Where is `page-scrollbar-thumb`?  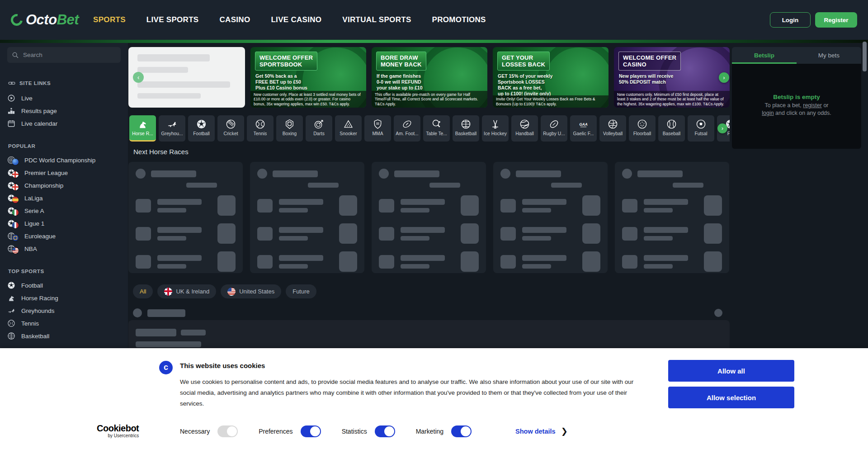 page-scrollbar-thumb is located at coordinates (864, 57).